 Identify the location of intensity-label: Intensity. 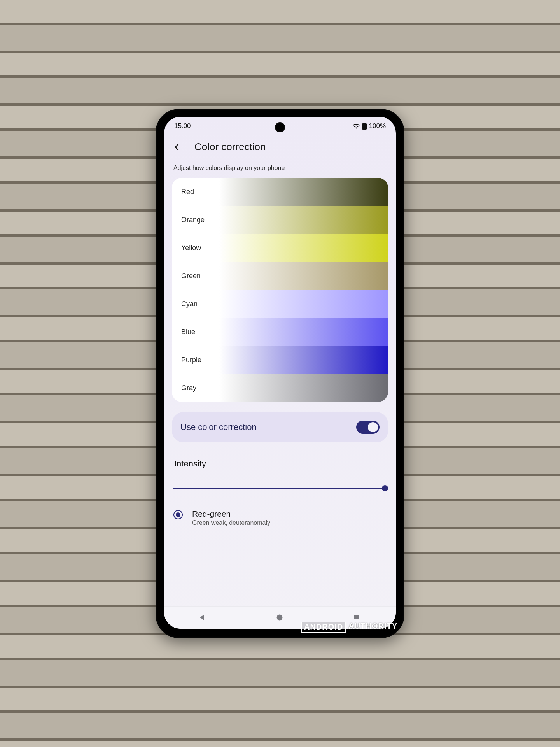
(280, 464).